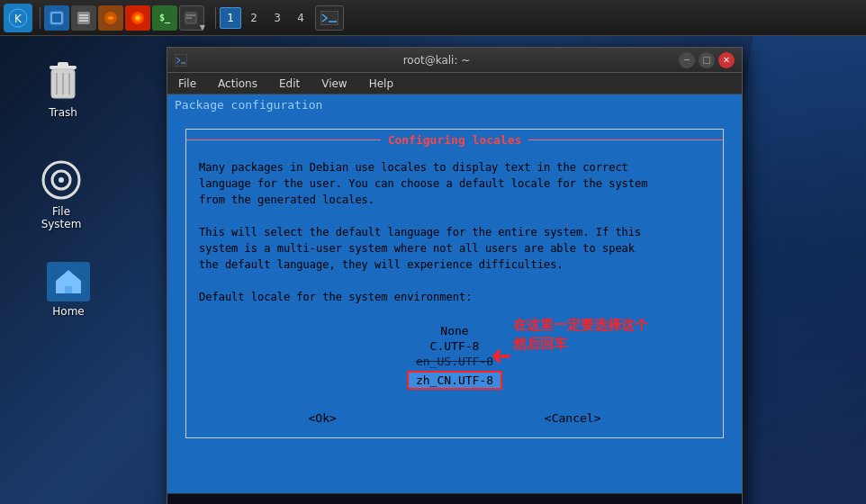 The height and width of the screenshot is (504, 866). What do you see at coordinates (266, 18) in the screenshot?
I see `workspace-buttons: 1 2 3 4` at bounding box center [266, 18].